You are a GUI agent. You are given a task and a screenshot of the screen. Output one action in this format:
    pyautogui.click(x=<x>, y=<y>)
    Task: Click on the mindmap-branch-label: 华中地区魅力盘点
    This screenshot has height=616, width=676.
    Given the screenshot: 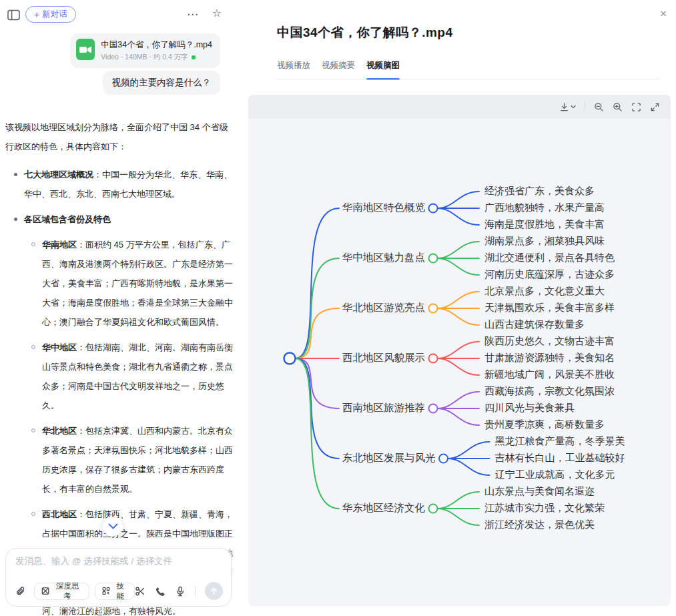 What is the action you would take?
    pyautogui.click(x=384, y=258)
    